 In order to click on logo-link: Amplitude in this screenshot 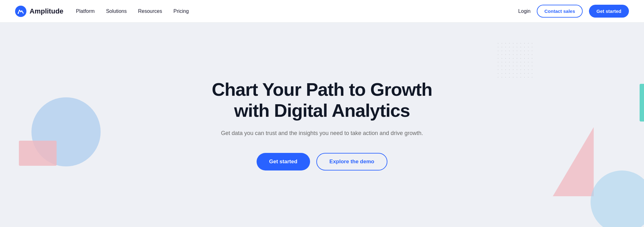, I will do `click(39, 11)`.